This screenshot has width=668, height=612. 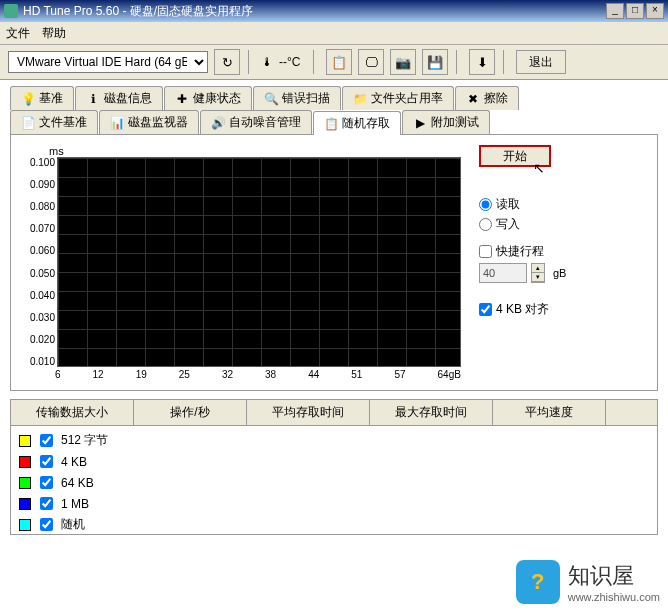 I want to click on refresh-button: ↻, so click(x=227, y=62).